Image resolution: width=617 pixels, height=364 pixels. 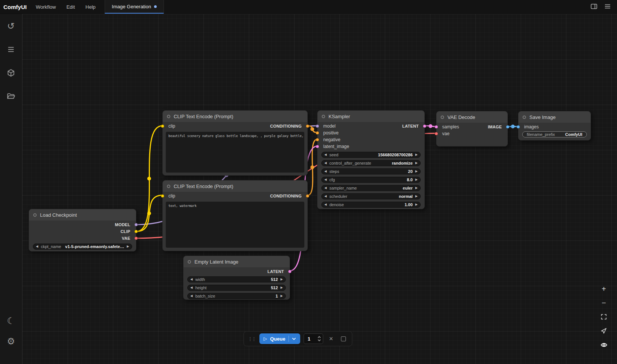 I want to click on stepper-down-icon, so click(x=319, y=340).